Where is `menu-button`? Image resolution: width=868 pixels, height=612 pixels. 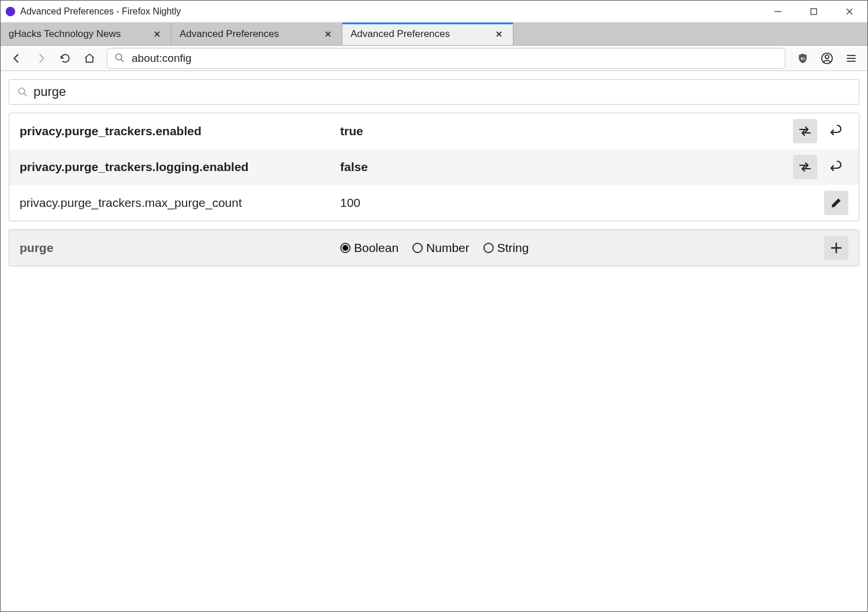 menu-button is located at coordinates (851, 58).